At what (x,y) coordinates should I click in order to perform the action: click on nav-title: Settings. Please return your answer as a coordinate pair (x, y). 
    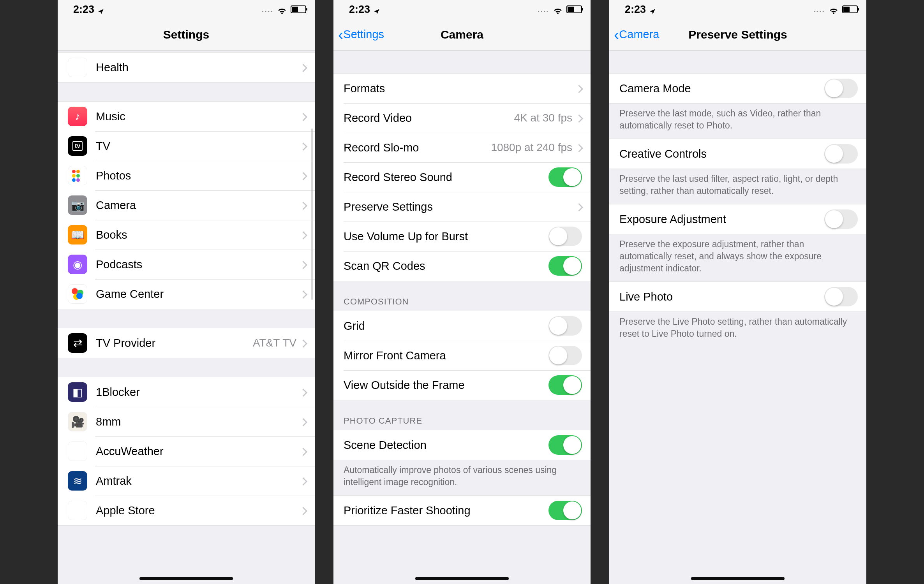
    Looking at the image, I should click on (186, 35).